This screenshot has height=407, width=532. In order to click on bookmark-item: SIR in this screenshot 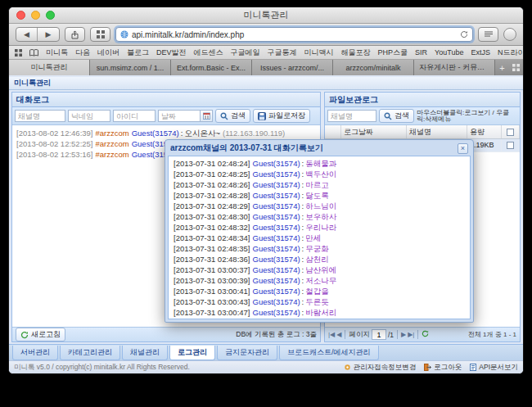, I will do `click(421, 52)`.